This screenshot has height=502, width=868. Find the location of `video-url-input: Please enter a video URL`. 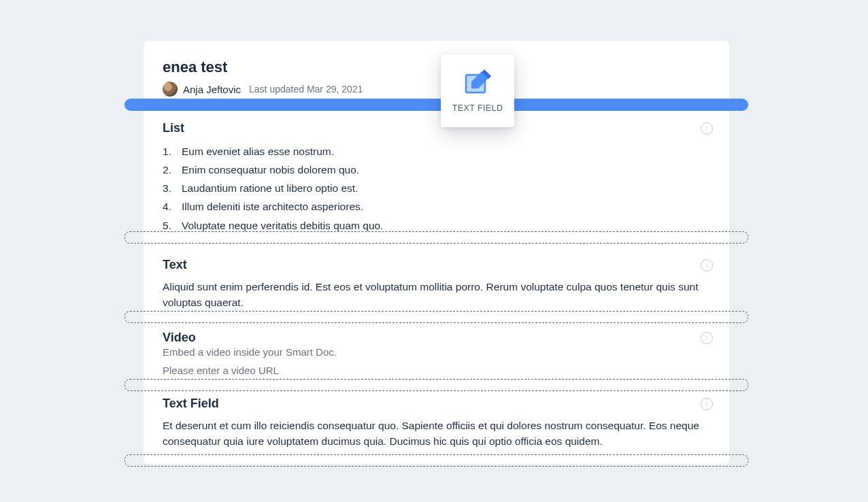

video-url-input: Please enter a video URL is located at coordinates (437, 370).